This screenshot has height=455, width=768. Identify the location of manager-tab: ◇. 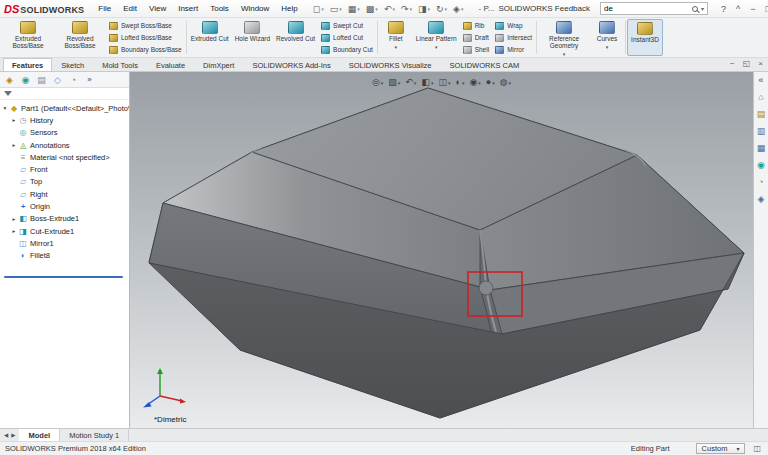
(58, 80).